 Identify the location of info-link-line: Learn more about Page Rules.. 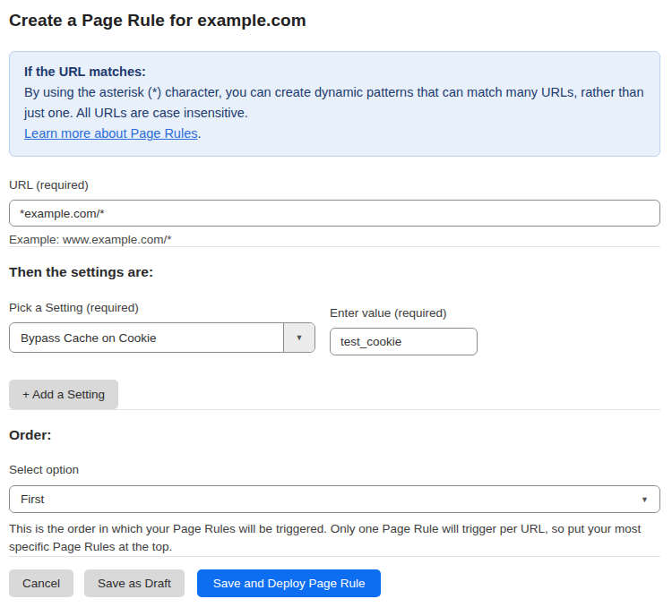
(335, 134).